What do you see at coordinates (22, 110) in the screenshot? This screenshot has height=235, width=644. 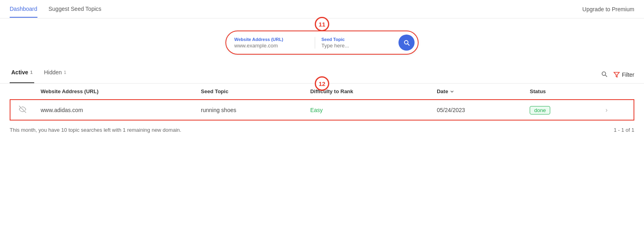 I see `cell-visibility` at bounding box center [22, 110].